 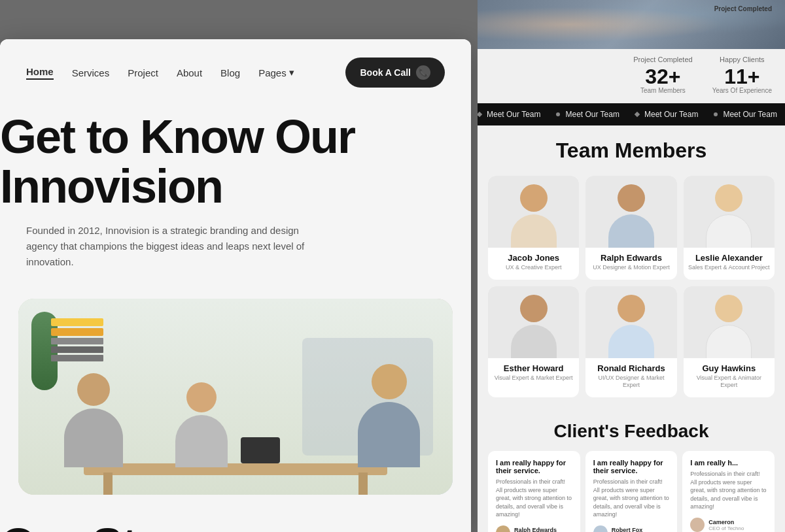 What do you see at coordinates (729, 268) in the screenshot?
I see `team-role-leslie: Sales Expert & Account Project` at bounding box center [729, 268].